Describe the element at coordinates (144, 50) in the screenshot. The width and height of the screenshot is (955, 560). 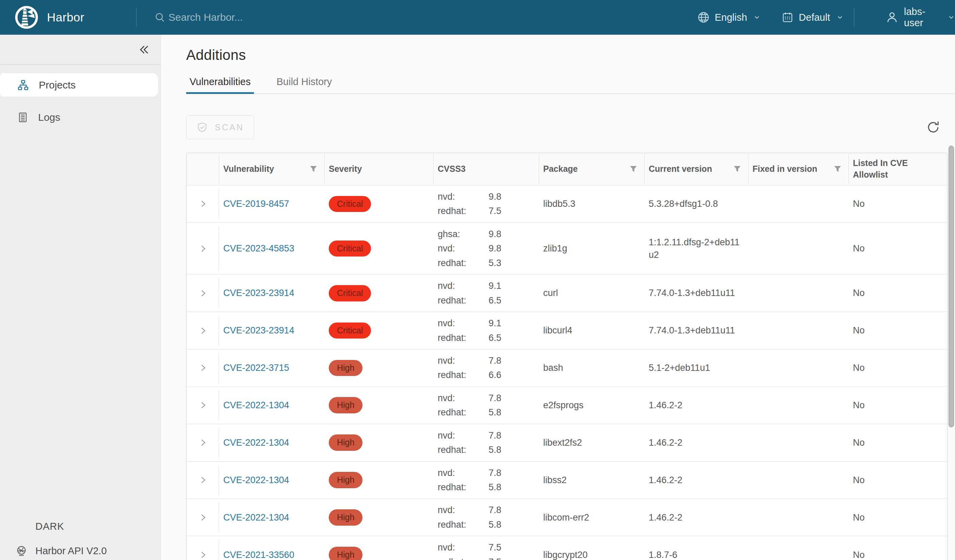
I see `collapse-sidebar-button` at that location.